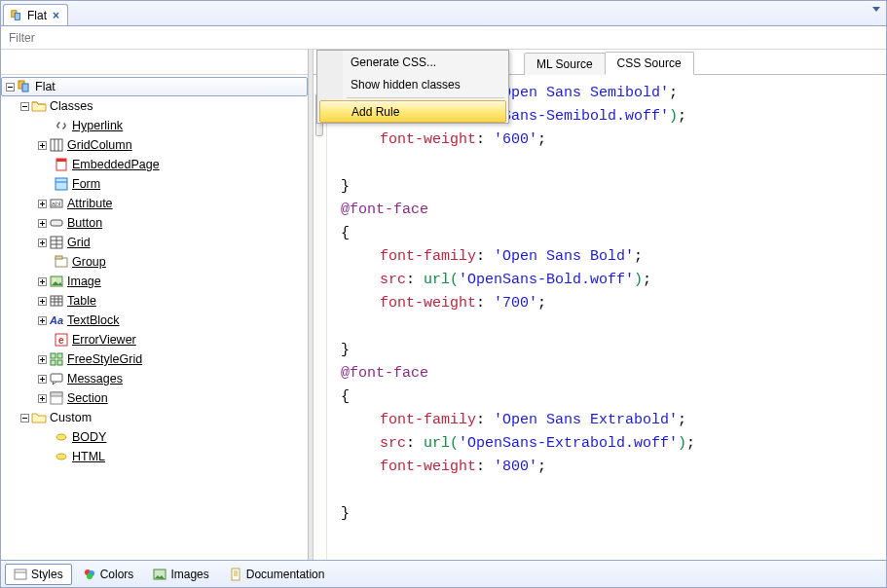  I want to click on tree-item-embeddedpage: EmbeddedPage, so click(154, 165).